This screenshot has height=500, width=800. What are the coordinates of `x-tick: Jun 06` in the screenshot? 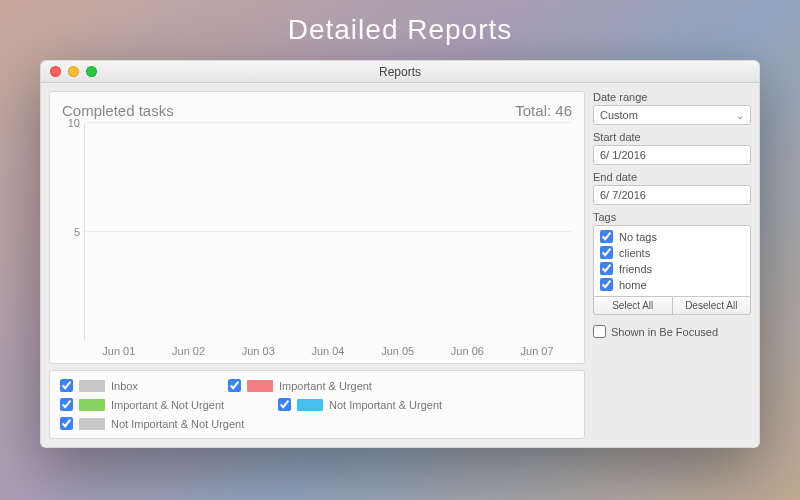 It's located at (467, 351).